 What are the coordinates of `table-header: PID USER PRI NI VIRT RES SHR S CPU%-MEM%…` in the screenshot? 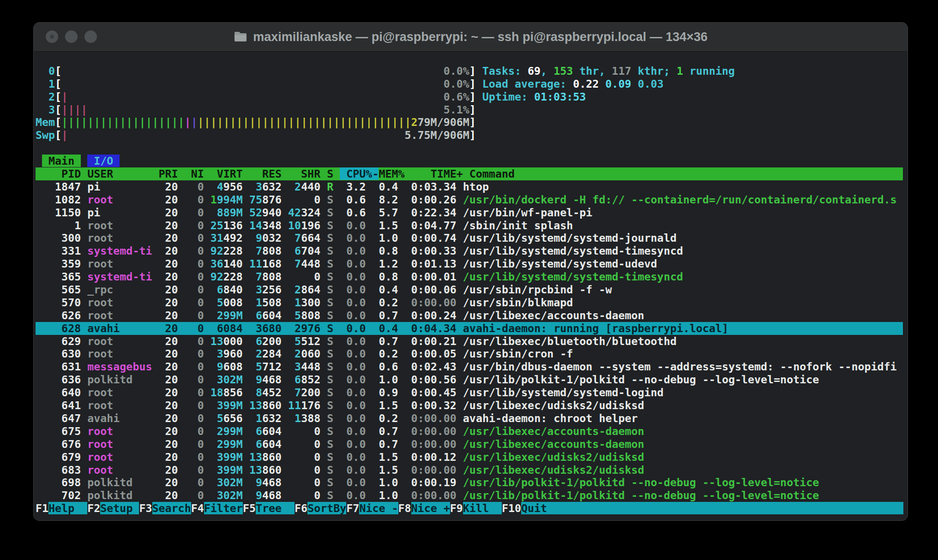 It's located at (469, 174).